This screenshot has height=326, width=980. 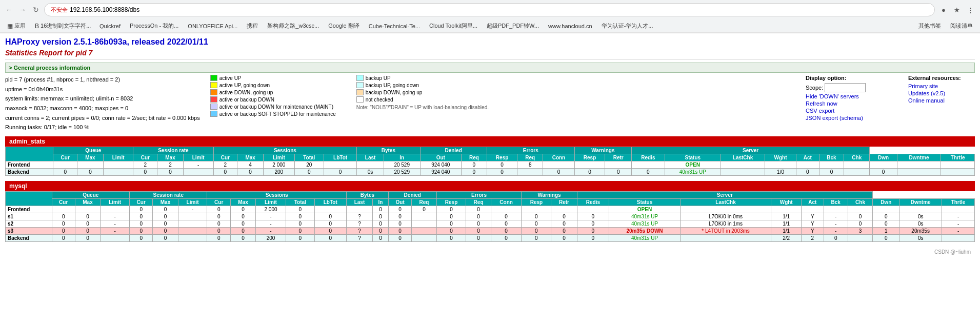 I want to click on mysql-s3-row: s3 00- 00 00-00? 00 0 000 00 20m35s DOWN…, so click(x=490, y=231).